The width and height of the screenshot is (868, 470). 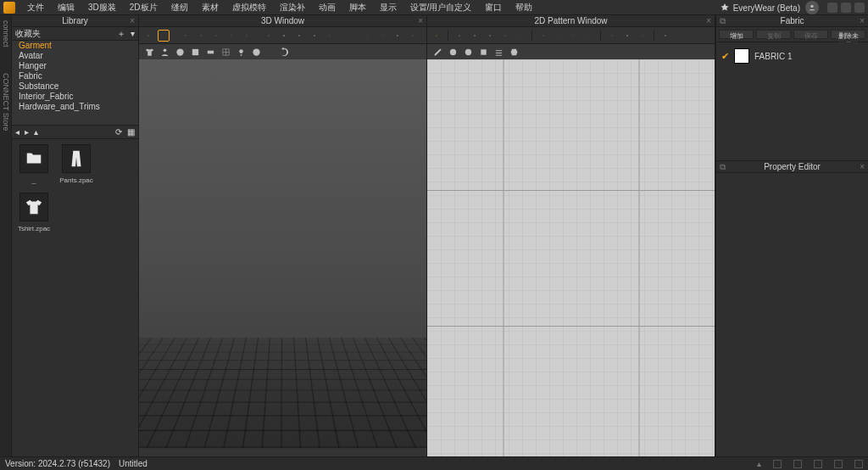 I want to click on fabric-del-button: 删除未使用的, so click(x=848, y=34).